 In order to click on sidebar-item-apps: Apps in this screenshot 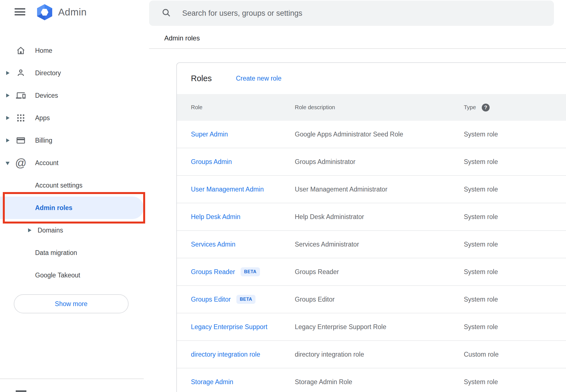, I will do `click(75, 118)`.